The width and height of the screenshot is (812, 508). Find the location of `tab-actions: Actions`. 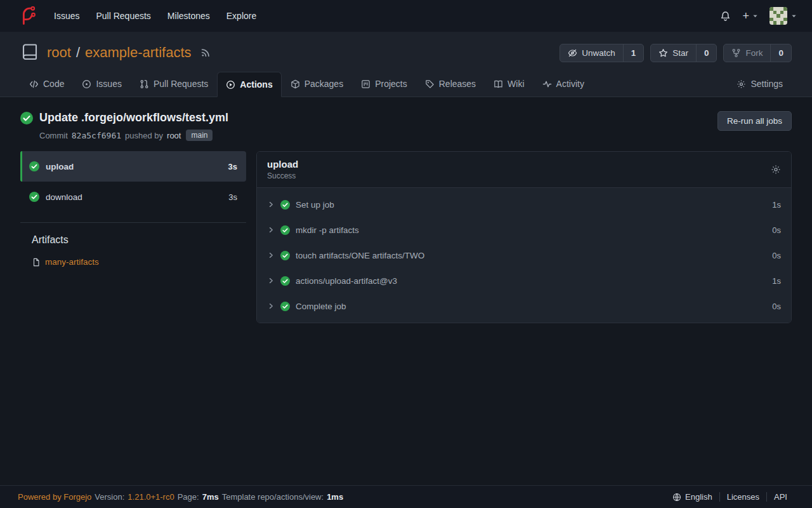

tab-actions: Actions is located at coordinates (249, 84).